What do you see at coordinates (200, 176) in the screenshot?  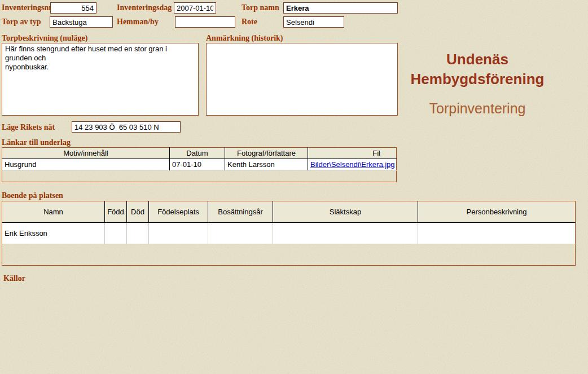 I see `links-empty-area` at bounding box center [200, 176].